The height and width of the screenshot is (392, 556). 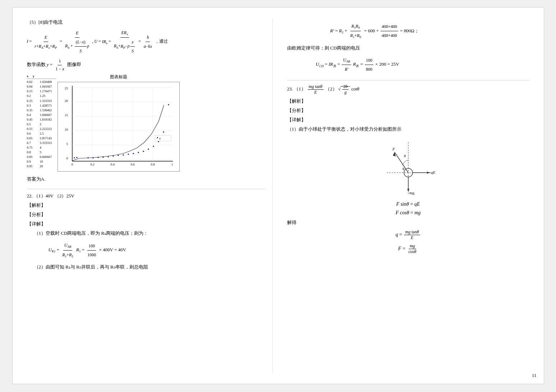 What do you see at coordinates (41, 157) in the screenshot?
I see `xy-row: 0.856.666667` at bounding box center [41, 157].